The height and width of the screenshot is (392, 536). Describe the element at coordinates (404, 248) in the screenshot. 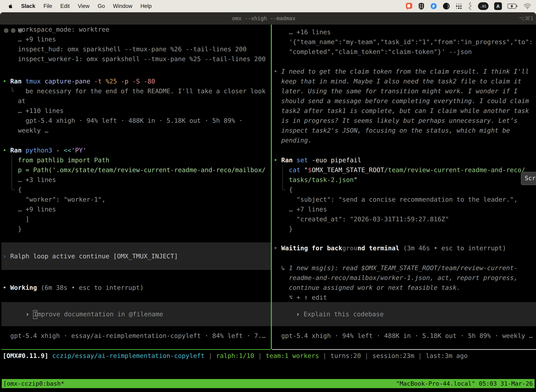

I see `right-pane-waiting-status: • Waiting for background terminal (3m 46…` at that location.